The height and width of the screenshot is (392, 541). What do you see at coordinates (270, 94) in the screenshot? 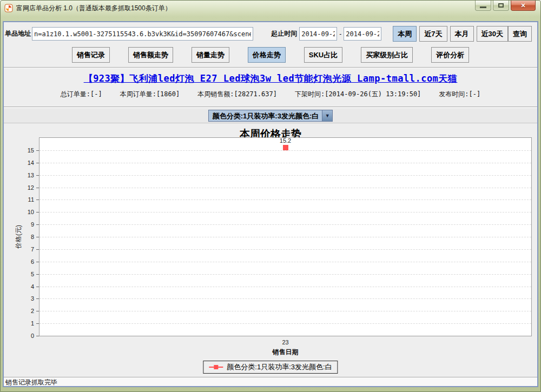
I see `product-stats-row: 总订单量:[-]本周订单量:[1860]本周销售额:[28271.637]下架时…` at bounding box center [270, 94].